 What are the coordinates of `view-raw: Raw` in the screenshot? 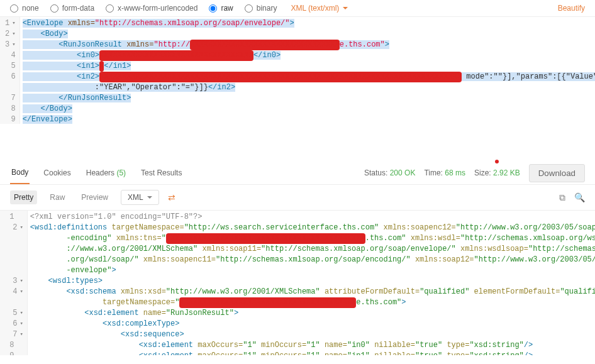 It's located at (57, 197).